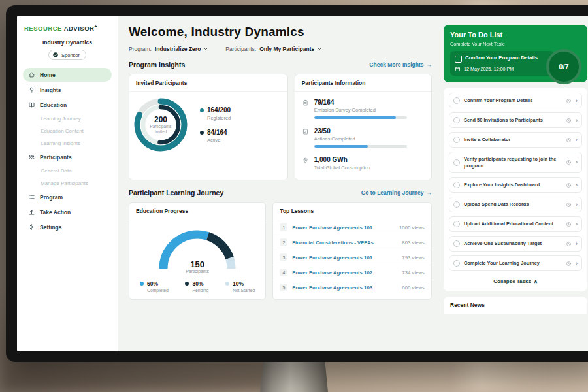  Describe the element at coordinates (513, 120) in the screenshot. I see `task-label: Send 50 Invitations to Participants` at that location.